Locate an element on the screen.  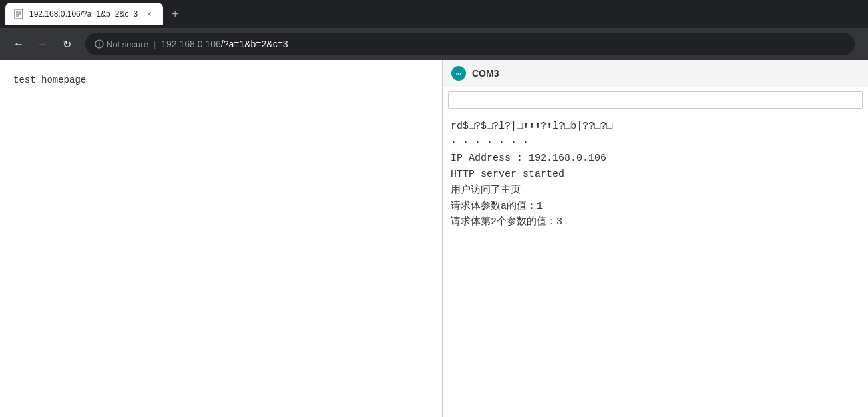
info-icon: i is located at coordinates (99, 44).